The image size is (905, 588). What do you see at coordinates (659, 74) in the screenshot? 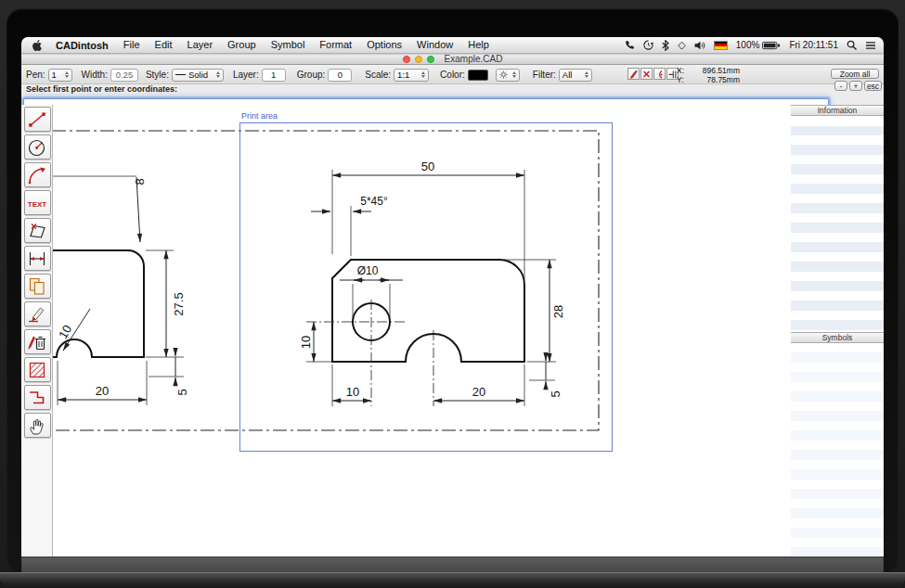
I see `half-circle-icon` at bounding box center [659, 74].